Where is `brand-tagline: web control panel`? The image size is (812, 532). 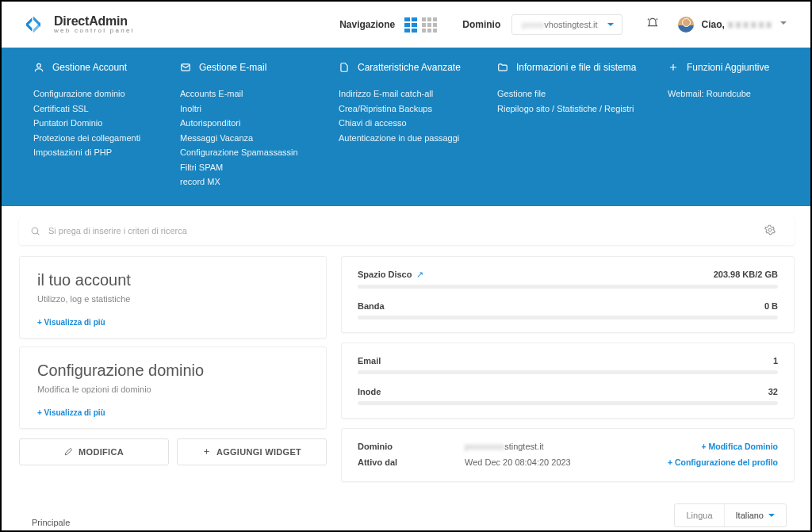
brand-tagline: web control panel is located at coordinates (94, 31).